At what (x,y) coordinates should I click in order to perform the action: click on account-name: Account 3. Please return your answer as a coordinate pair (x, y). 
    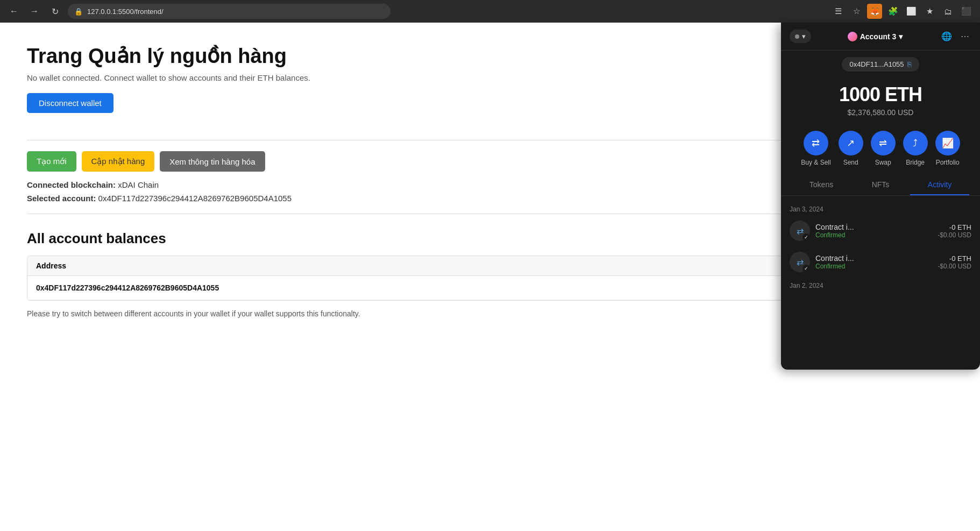
    Looking at the image, I should click on (878, 37).